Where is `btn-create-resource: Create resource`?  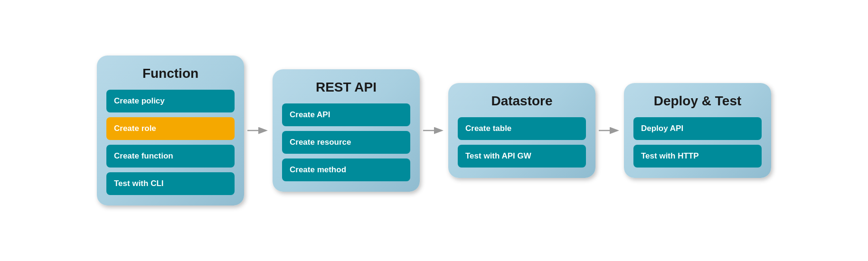
btn-create-resource: Create resource is located at coordinates (346, 142).